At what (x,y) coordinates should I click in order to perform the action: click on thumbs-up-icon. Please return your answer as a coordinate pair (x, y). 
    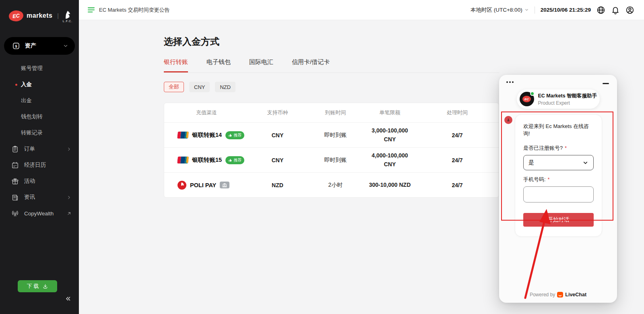
    Looking at the image, I should click on (230, 135).